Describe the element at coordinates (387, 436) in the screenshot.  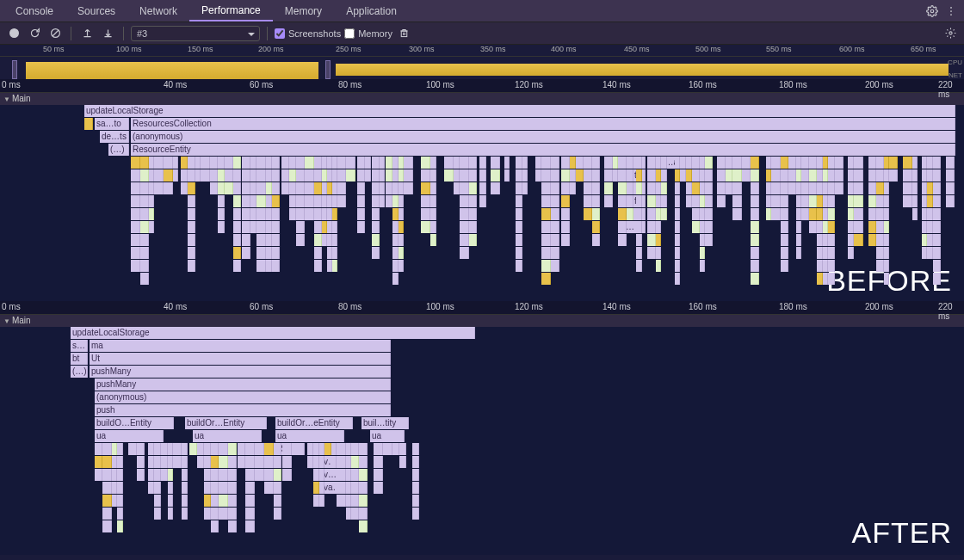
I see `flame-block: ua` at that location.